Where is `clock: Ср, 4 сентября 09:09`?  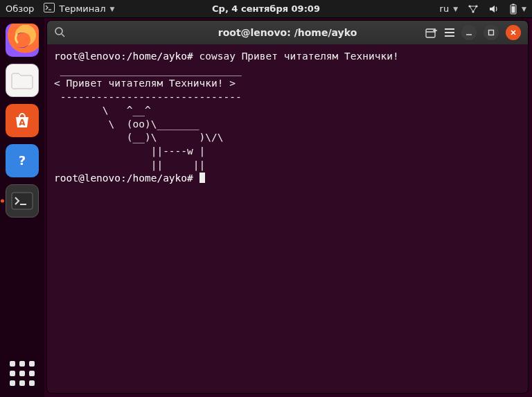
clock: Ср, 4 сентября 09:09 is located at coordinates (266, 8).